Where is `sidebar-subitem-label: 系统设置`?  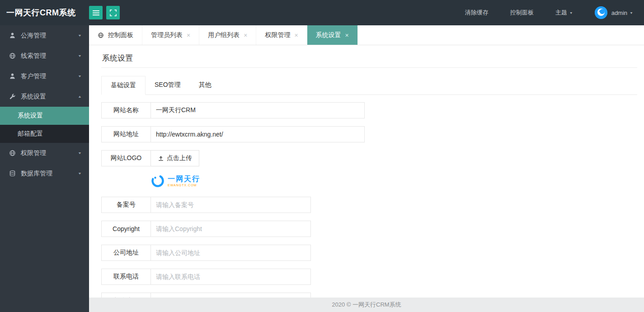
sidebar-subitem-label: 系统设置 is located at coordinates (30, 116).